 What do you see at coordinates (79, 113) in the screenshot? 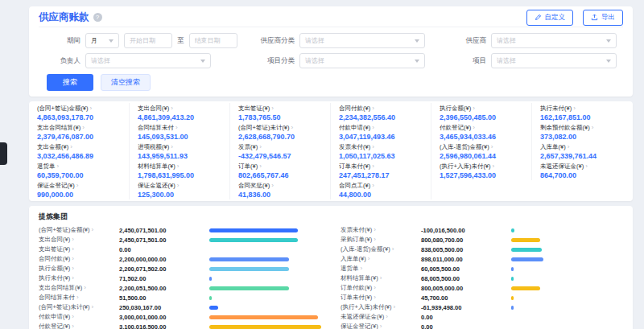
I see `metric-card: (合同+签证)金额(¥)›4,863,093,178.70` at bounding box center [79, 113].